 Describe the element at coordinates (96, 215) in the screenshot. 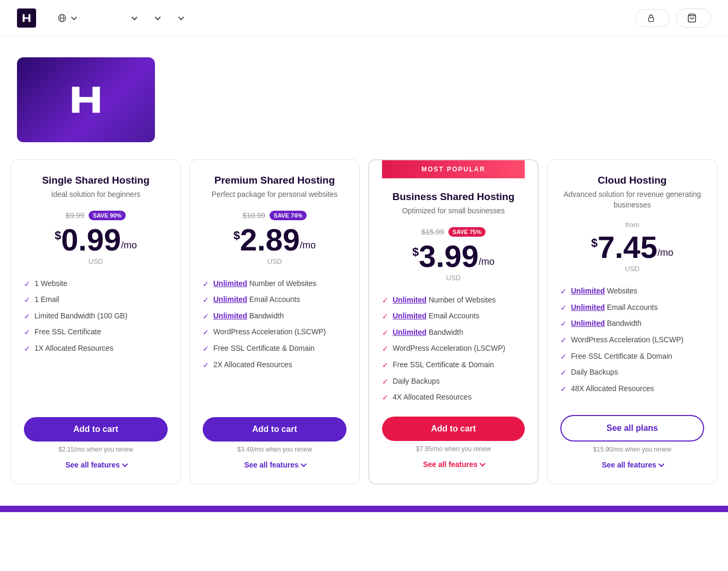

I see `price-row: $9.99SAVE 90%` at that location.